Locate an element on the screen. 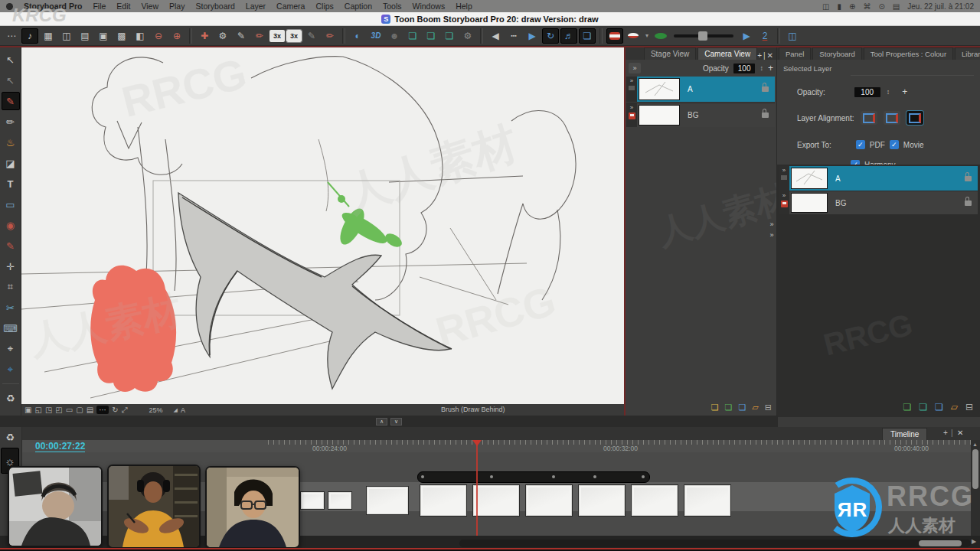 The height and width of the screenshot is (551, 980). delete-layer-icon: ⊟ is located at coordinates (769, 407).